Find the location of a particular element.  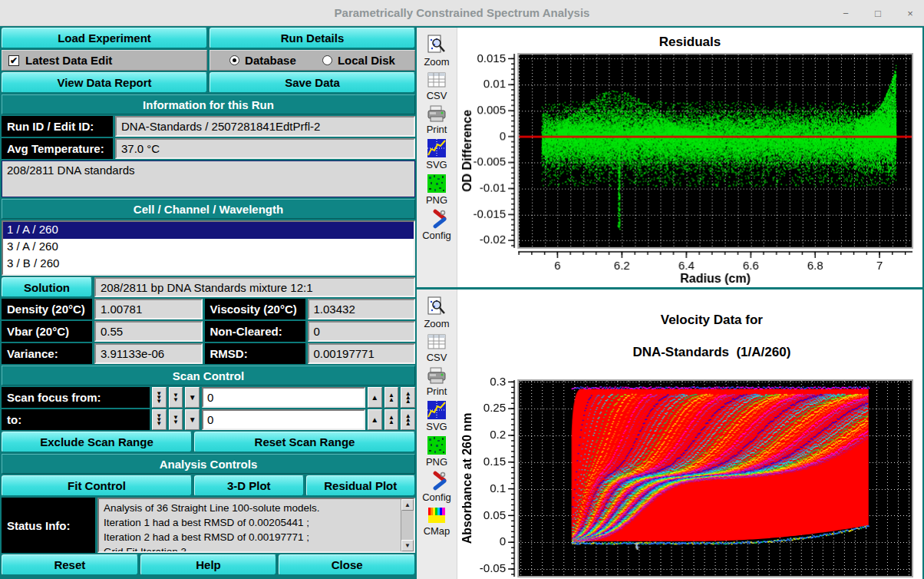

vbar-label: Vbar (20°C) is located at coordinates (47, 332).